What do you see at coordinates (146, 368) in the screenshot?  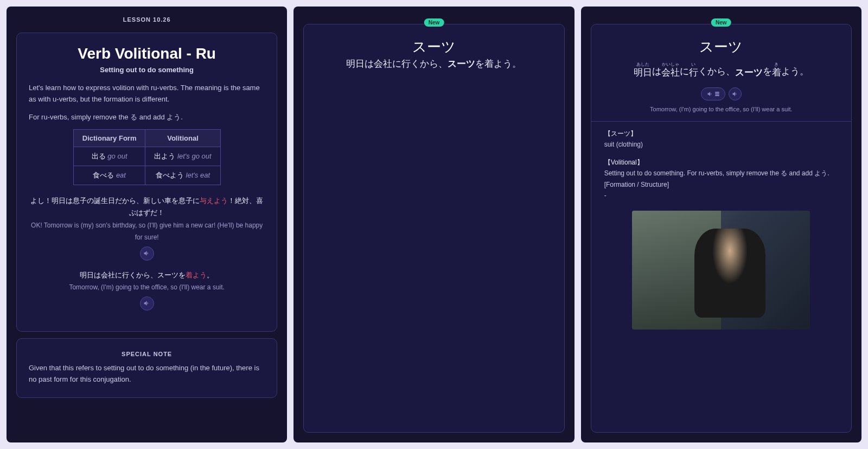 I see `note-card: SPECIAL NOTE Given that this refers to s…` at bounding box center [146, 368].